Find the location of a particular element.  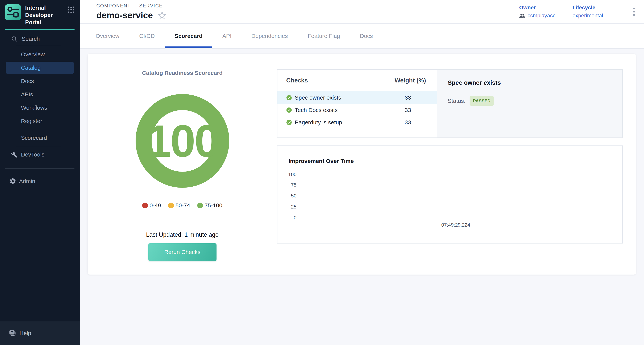

page-title: demo-service is located at coordinates (124, 15).